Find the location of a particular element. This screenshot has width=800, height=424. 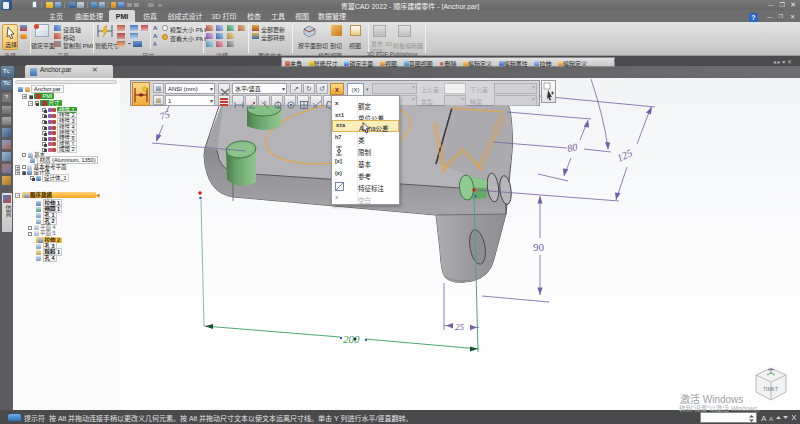

svg-text: 75 is located at coordinates (164, 115).